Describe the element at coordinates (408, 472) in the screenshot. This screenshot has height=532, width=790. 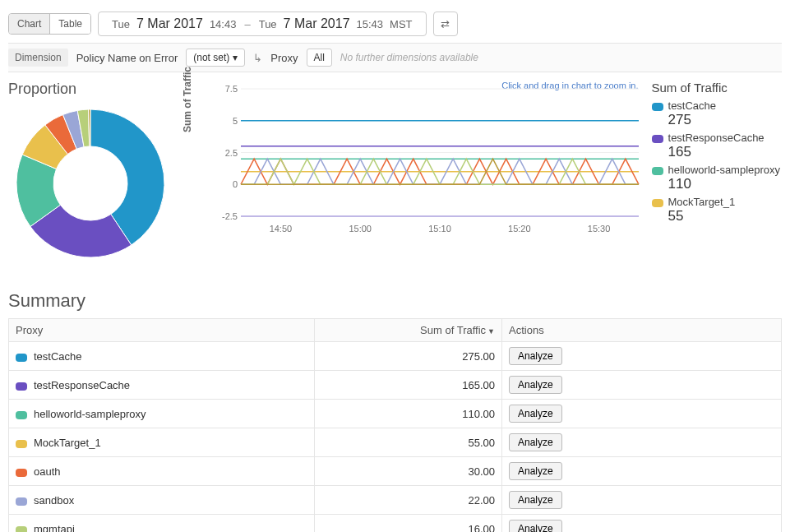
I see `traffic-value: 30.00` at that location.